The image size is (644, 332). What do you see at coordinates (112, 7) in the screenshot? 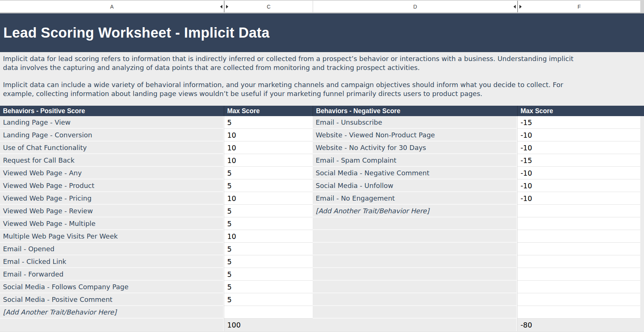
I see `column-header-a: A` at bounding box center [112, 7].